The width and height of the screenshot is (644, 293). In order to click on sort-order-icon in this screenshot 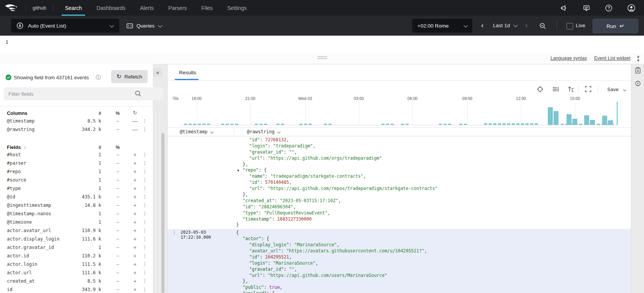, I will do `click(571, 89)`.